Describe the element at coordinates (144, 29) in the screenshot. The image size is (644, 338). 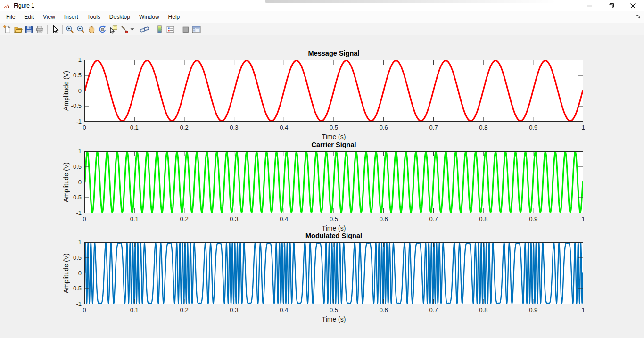
I see `link-plot-icon` at that location.